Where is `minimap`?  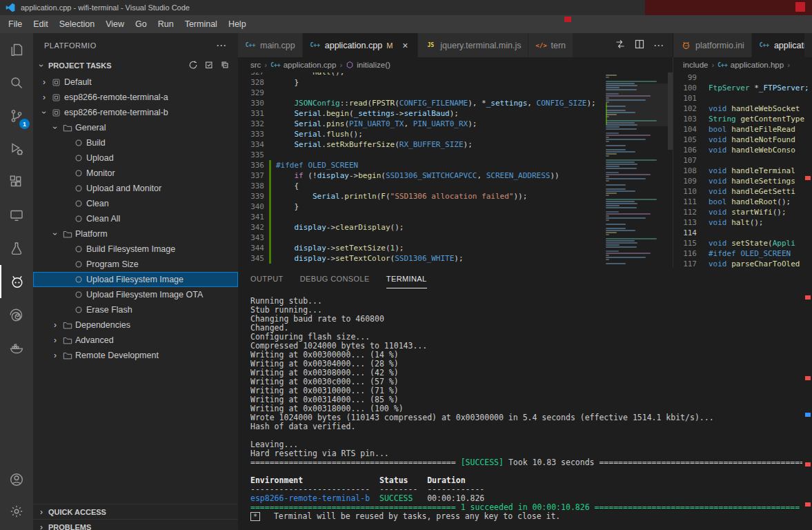
minimap is located at coordinates (637, 170).